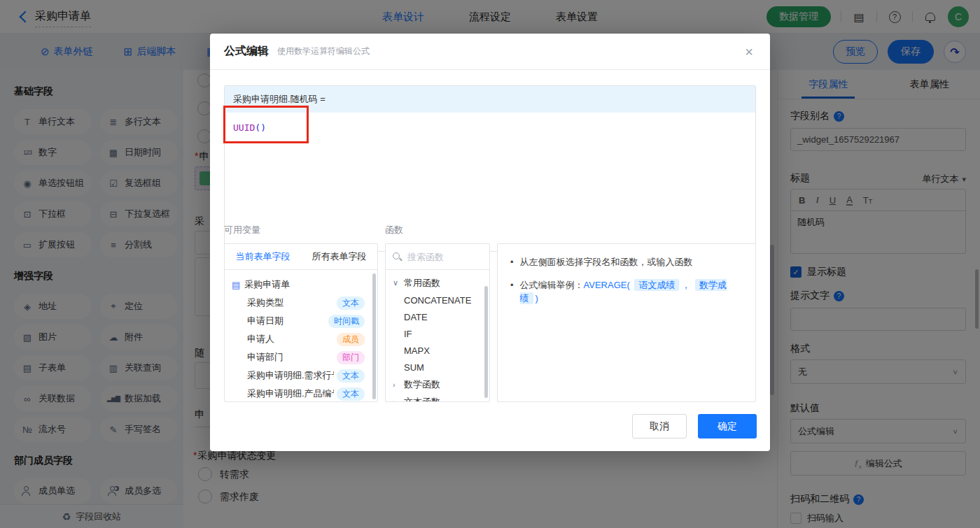  I want to click on variable-row: 采购申请明细.需求行号文本, so click(301, 376).